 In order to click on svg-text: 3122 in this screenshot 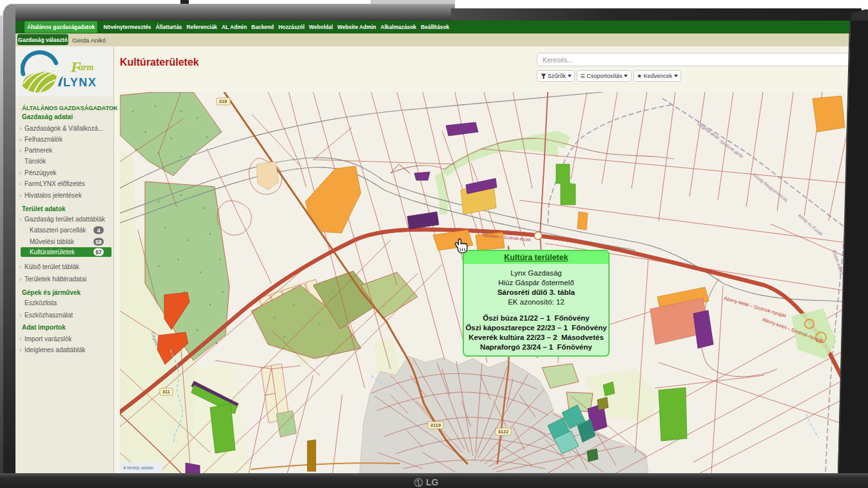, I will do `click(504, 431)`.